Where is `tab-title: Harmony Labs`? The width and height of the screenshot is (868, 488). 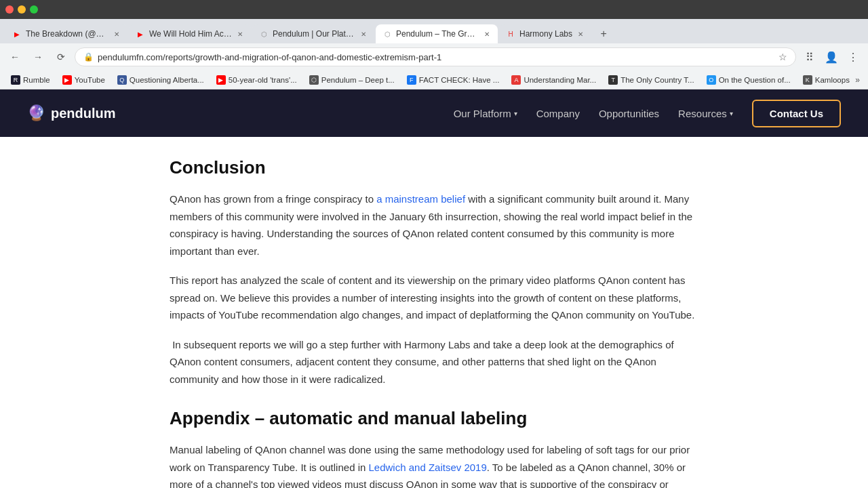 tab-title: Harmony Labs is located at coordinates (546, 34).